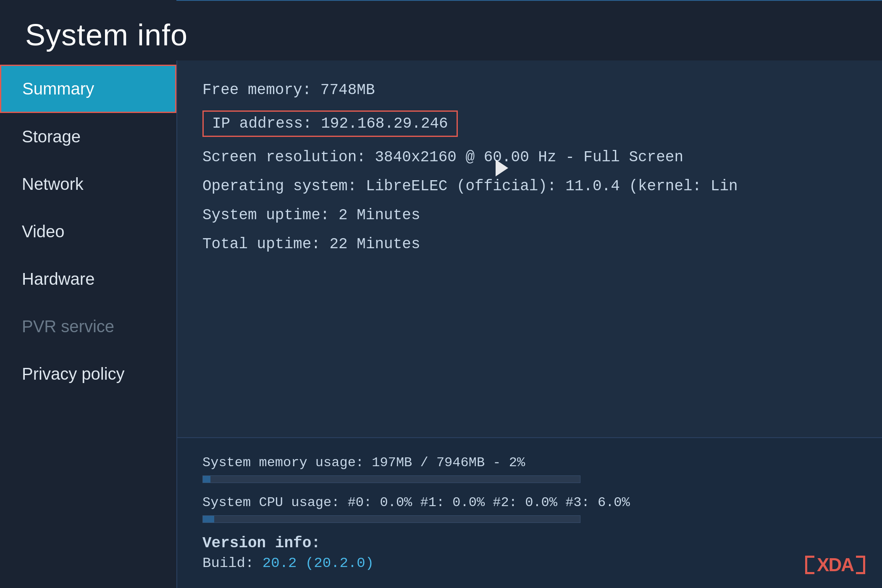  I want to click on memory-progress-bar, so click(391, 479).